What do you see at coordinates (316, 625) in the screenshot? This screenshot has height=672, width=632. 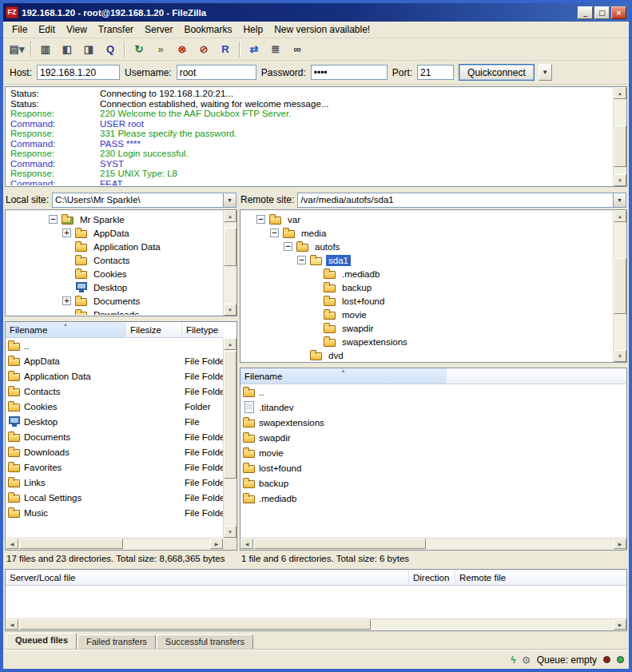 I see `queue-horizontal-scrollbar` at bounding box center [316, 625].